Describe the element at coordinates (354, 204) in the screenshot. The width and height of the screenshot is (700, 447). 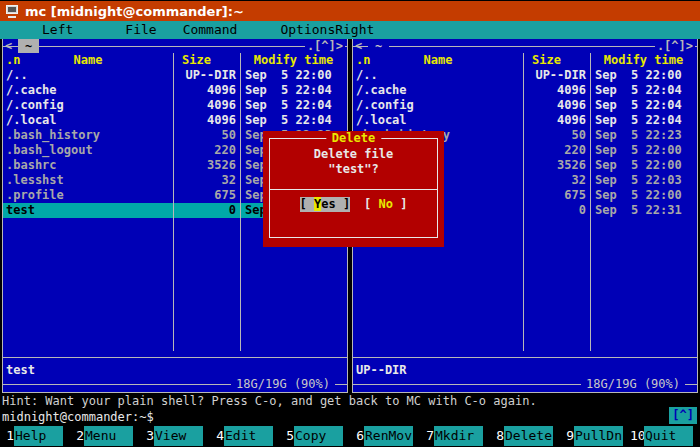
I see `delete-dialog-buttons: [ Yes ] [ No ]` at that location.